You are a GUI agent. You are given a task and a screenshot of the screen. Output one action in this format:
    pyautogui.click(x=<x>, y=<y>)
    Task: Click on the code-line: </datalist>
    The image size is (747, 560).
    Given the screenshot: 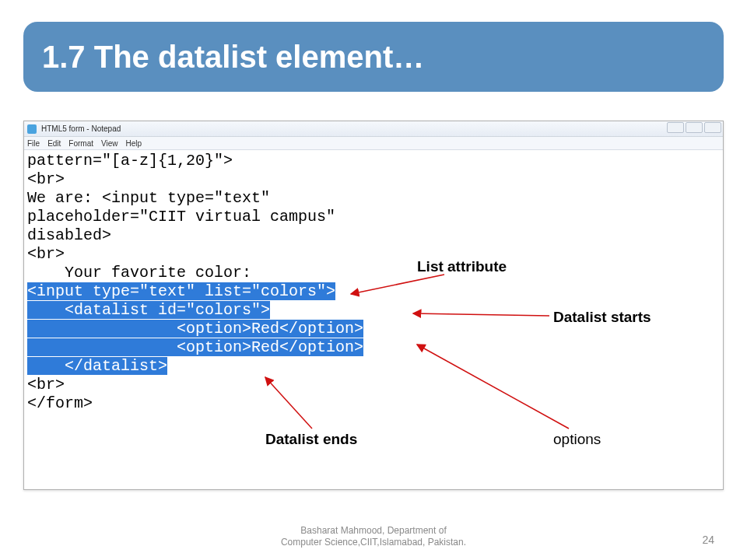 What is the action you would take?
    pyautogui.click(x=374, y=366)
    